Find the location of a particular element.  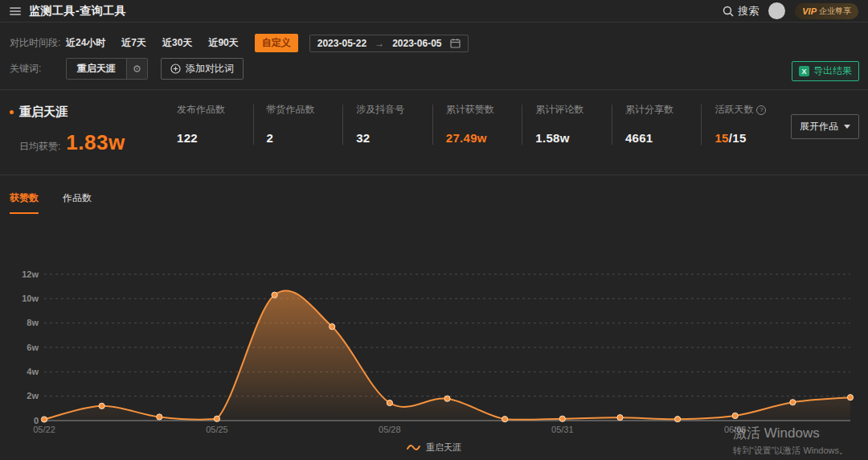

svg-text: 4w is located at coordinates (32, 372).